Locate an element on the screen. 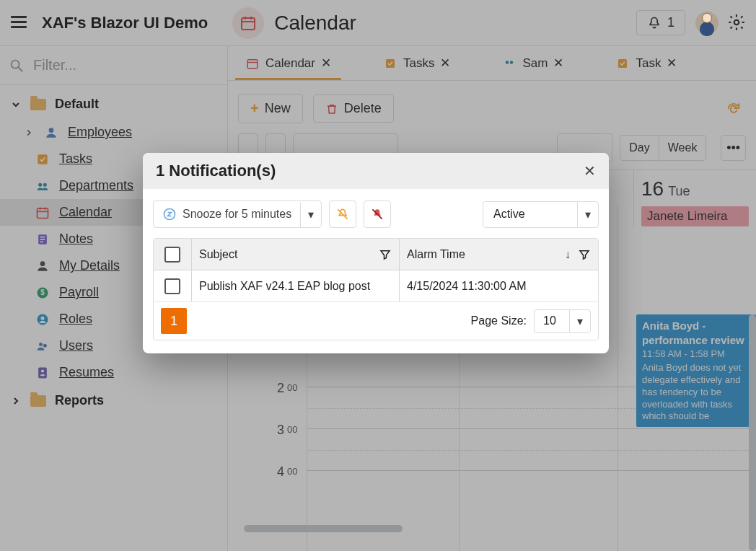  snooze-icon is located at coordinates (170, 214).